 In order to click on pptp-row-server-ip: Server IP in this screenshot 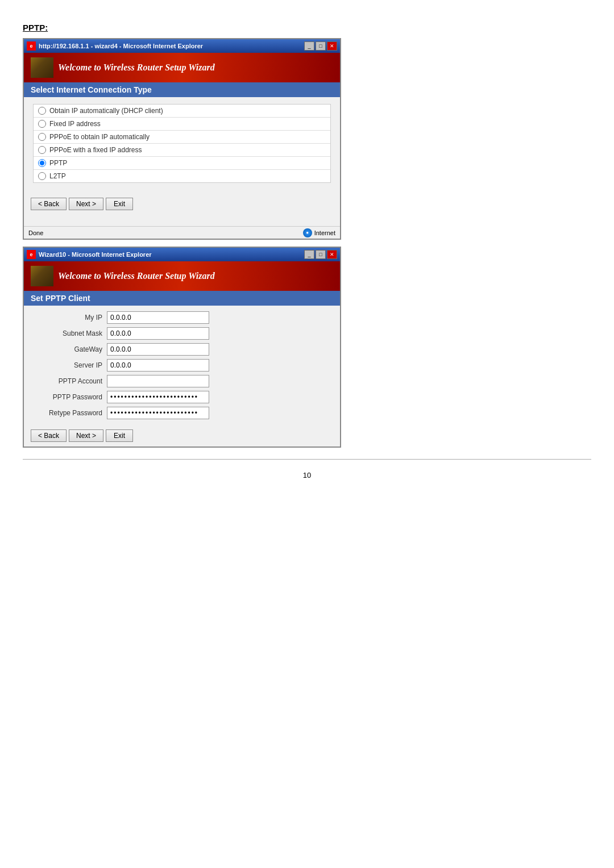, I will do `click(182, 365)`.